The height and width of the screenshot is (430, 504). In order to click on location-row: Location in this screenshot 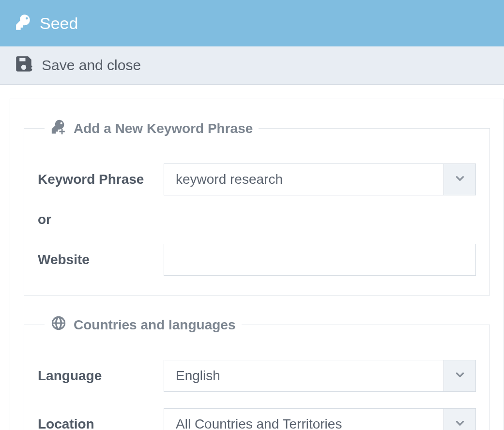, I will do `click(257, 419)`.